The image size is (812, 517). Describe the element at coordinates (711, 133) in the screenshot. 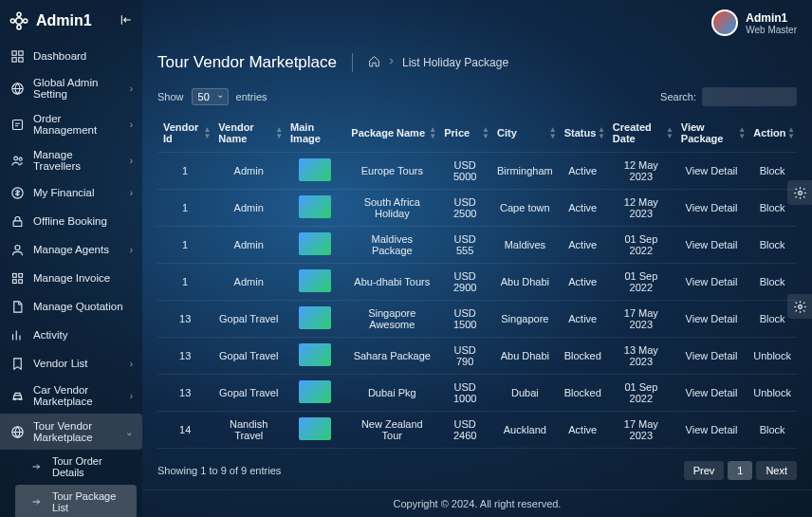

I see `col-view-package: View Package▲▼` at that location.